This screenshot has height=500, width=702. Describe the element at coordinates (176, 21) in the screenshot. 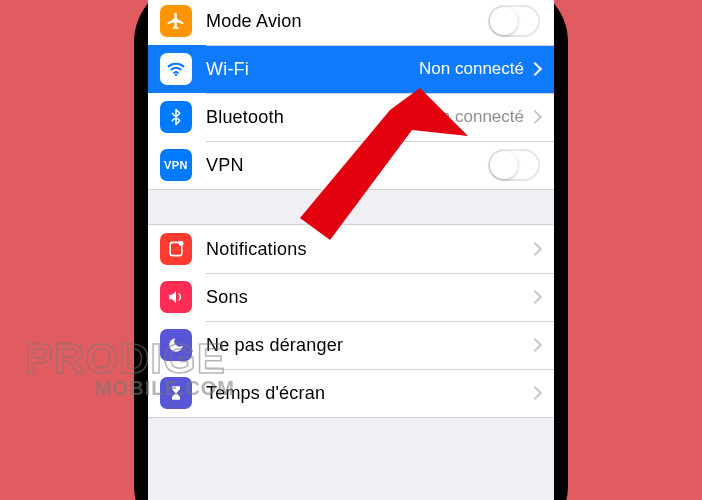

I see `airplane-icon` at that location.